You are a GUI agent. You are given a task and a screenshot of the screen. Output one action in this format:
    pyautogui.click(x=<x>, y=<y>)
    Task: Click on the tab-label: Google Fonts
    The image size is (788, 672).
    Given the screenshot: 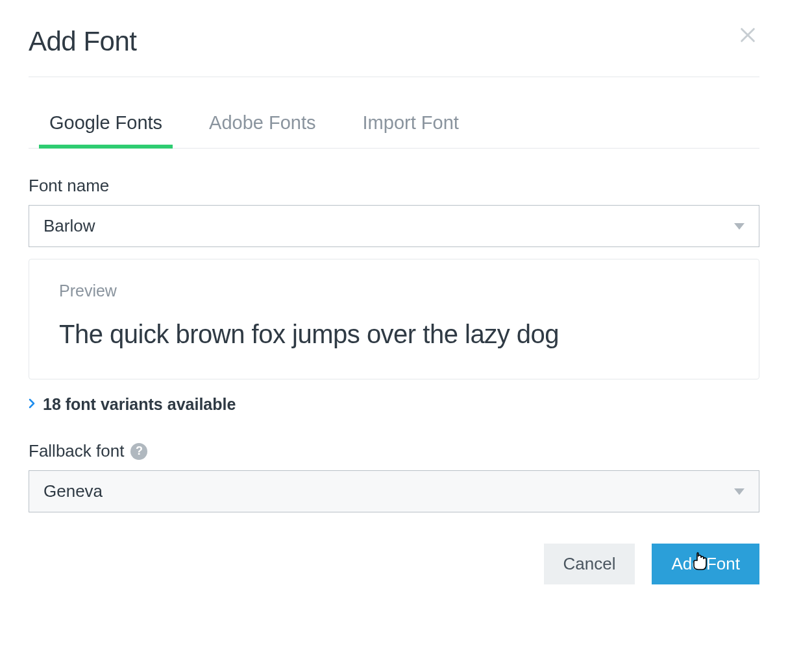 What is the action you would take?
    pyautogui.click(x=106, y=123)
    